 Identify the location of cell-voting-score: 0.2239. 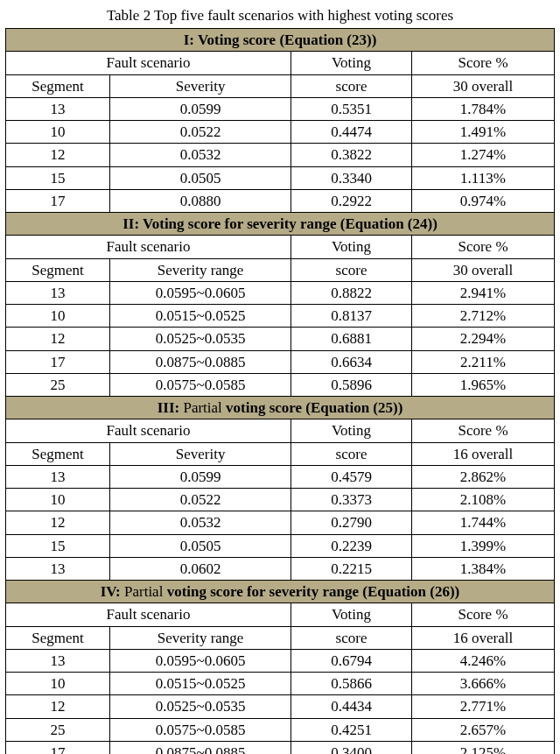
(352, 546).